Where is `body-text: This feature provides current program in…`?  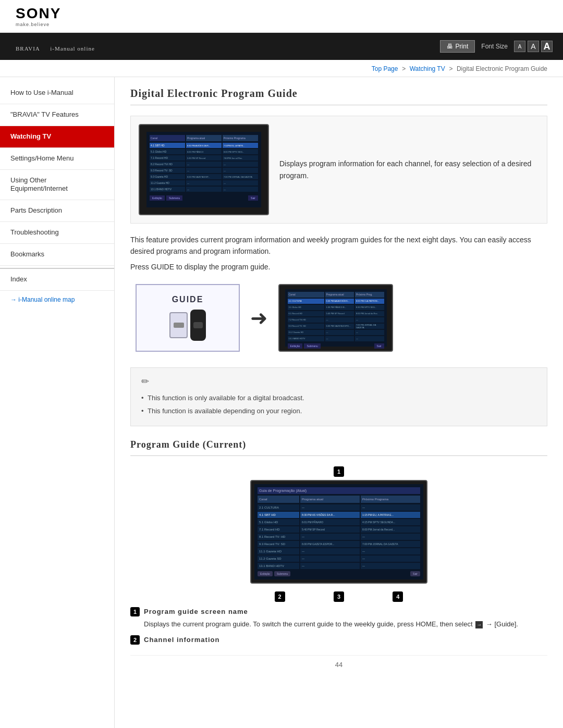 body-text: This feature provides current program in… is located at coordinates (339, 246).